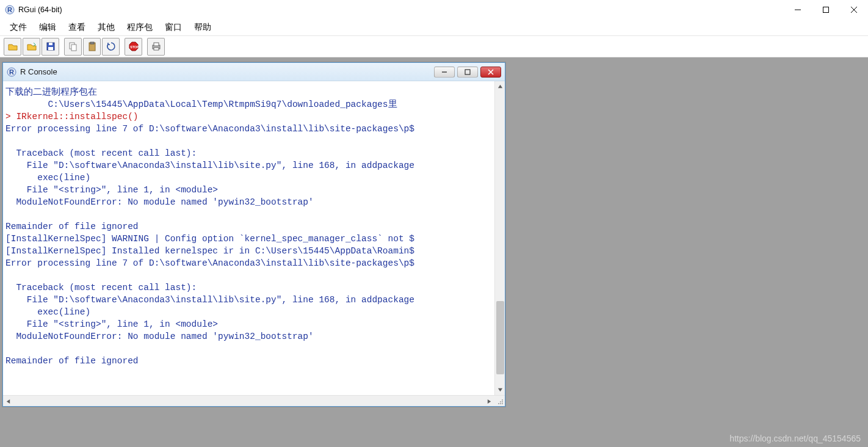 Image resolution: width=868 pixels, height=447 pixels. Describe the element at coordinates (134, 47) in the screenshot. I see `svg-text: STOP` at that location.